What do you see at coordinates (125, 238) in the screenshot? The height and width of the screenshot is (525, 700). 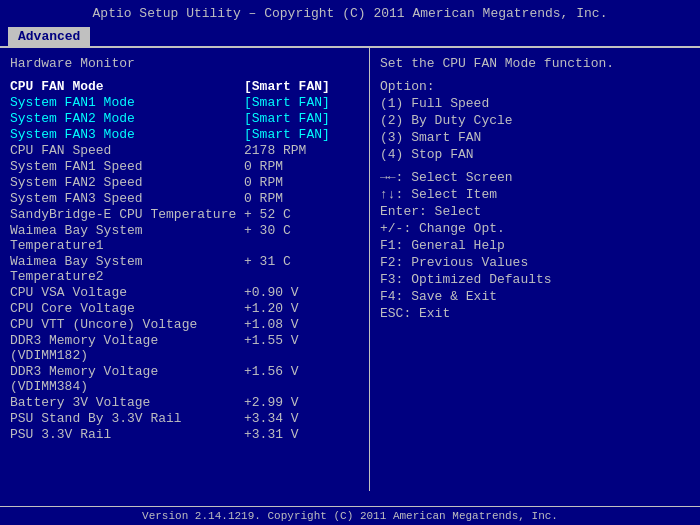 I see `row-label: Waimea Bay System Temperature1` at bounding box center [125, 238].